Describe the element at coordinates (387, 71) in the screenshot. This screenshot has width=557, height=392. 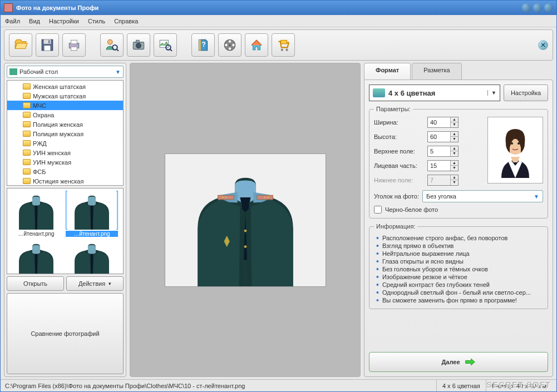
I see `tab-format: Формат` at that location.